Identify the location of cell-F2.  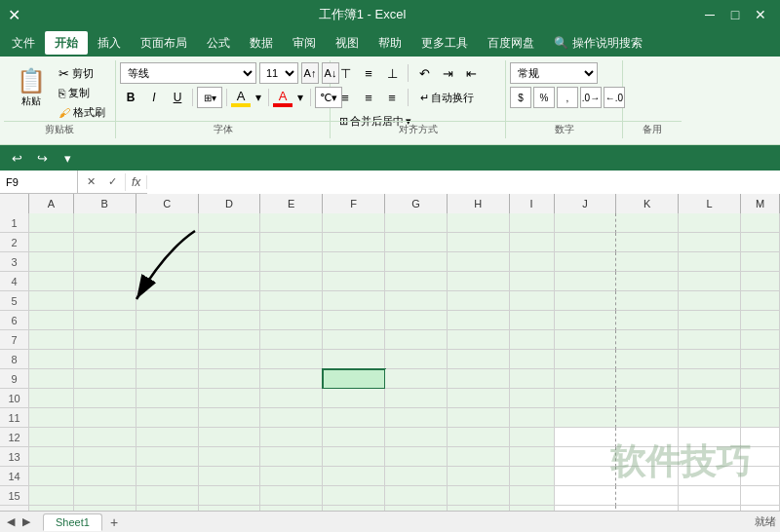
(354, 243).